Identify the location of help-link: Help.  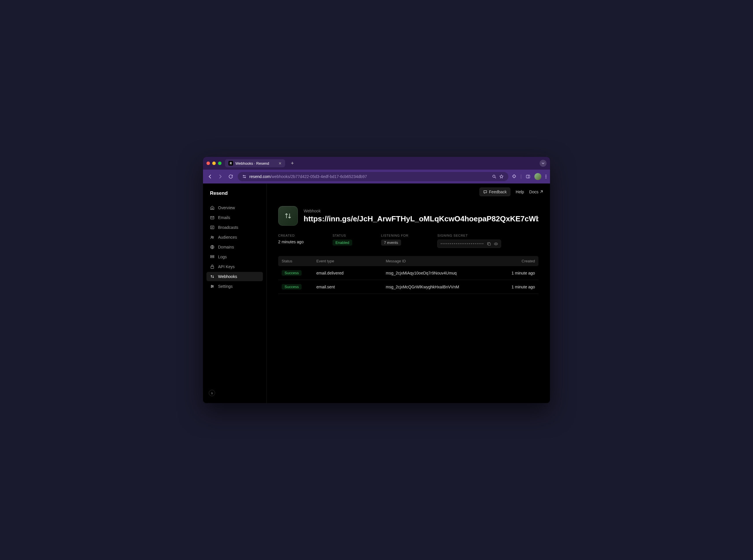
(520, 192).